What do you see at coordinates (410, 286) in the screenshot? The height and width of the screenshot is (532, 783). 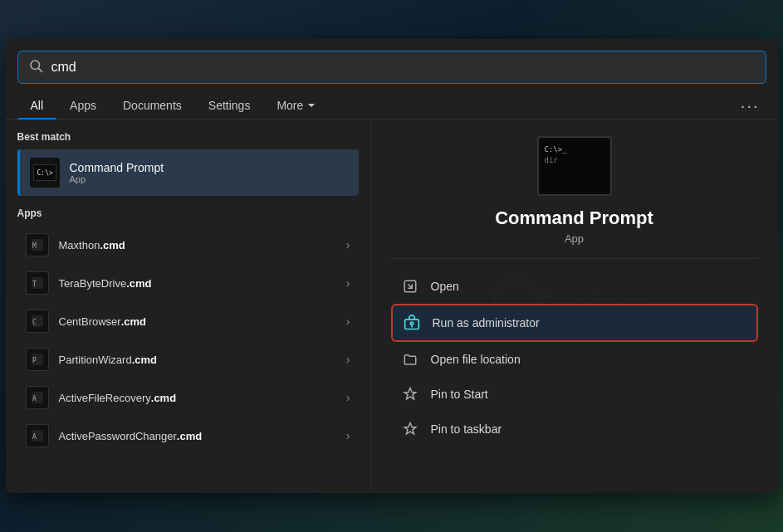 I see `open-icon` at bounding box center [410, 286].